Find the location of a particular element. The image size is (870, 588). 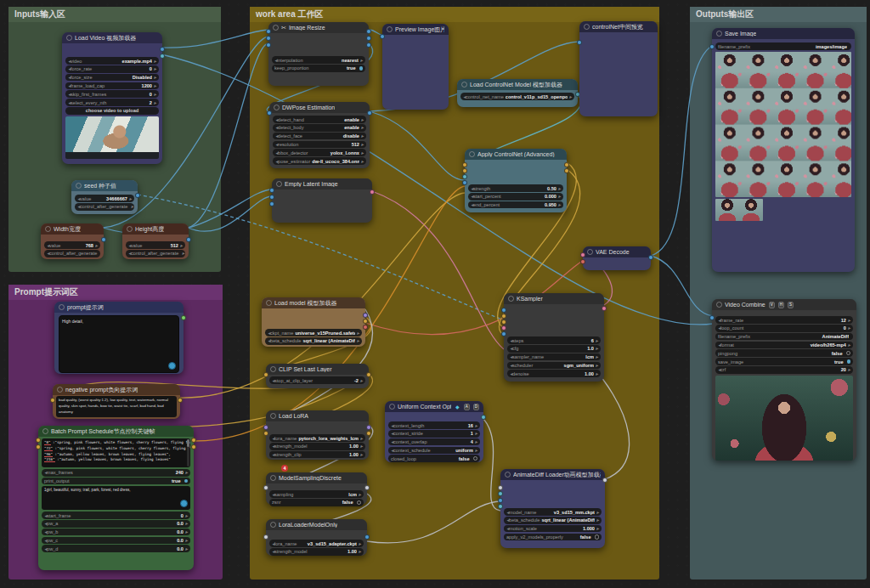

node-header: Load ControlNet Model 模型加载器 is located at coordinates (517, 85).